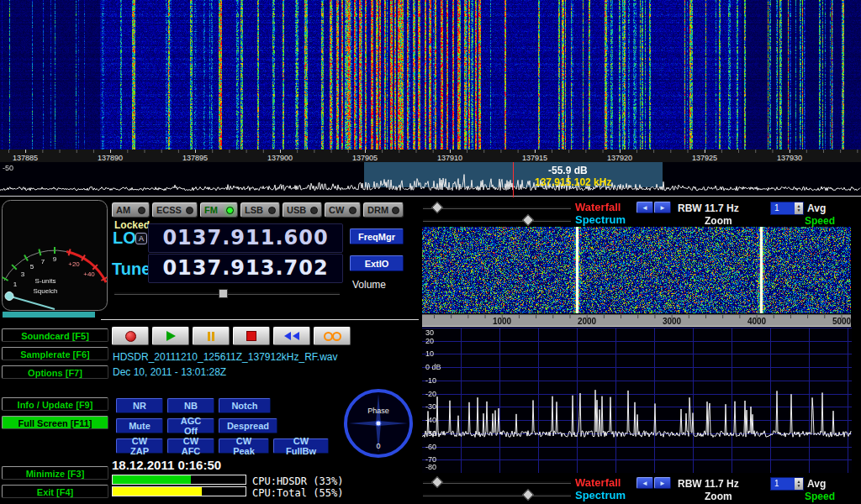 The height and width of the screenshot is (504, 861). What do you see at coordinates (219, 210) in the screenshot?
I see `mode-button-fm: FM` at bounding box center [219, 210].